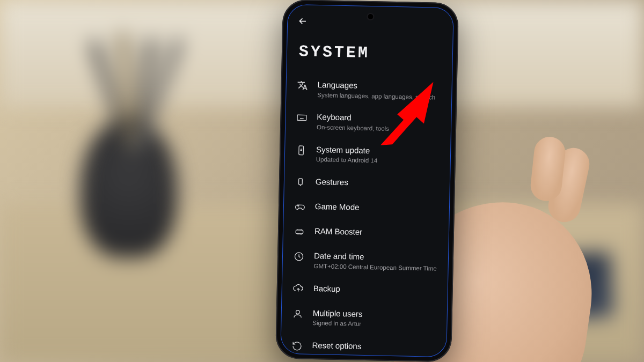 The height and width of the screenshot is (362, 644). I want to click on item-subtitle: Signed in as Artur, so click(374, 324).